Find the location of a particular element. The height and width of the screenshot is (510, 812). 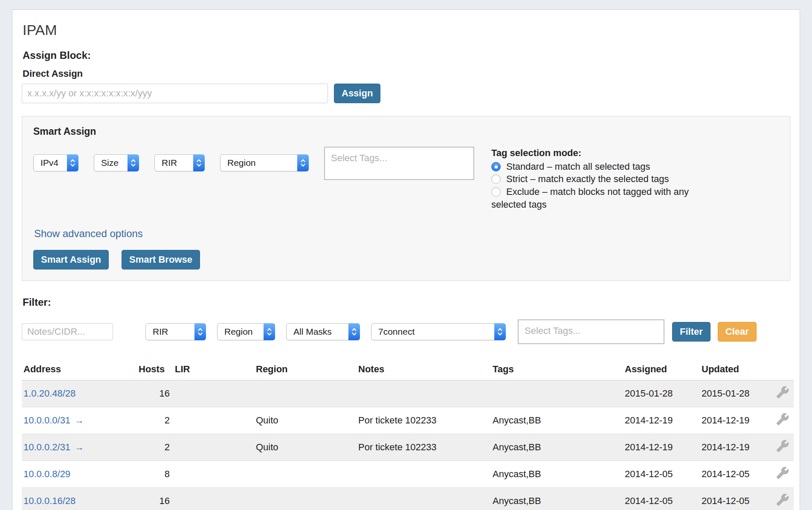

size-select-value: Size is located at coordinates (110, 163).